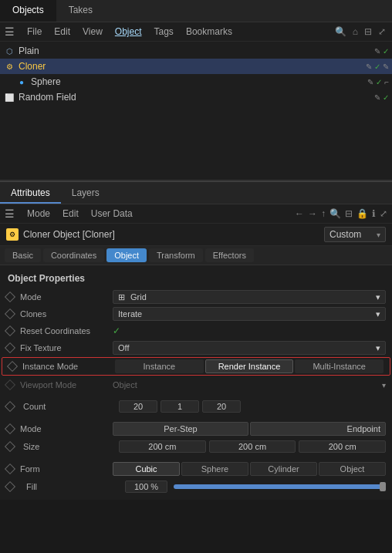 The width and height of the screenshot is (392, 553). I want to click on size-field-x: 200 cm, so click(162, 447).